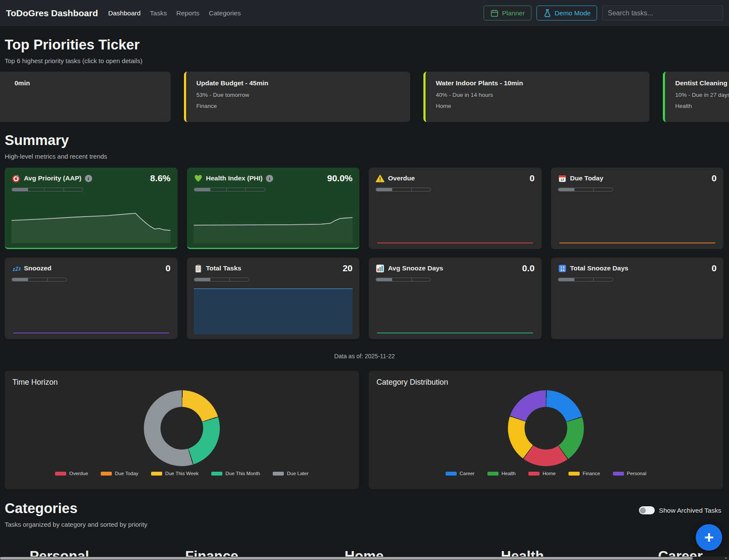 This screenshot has height=560, width=729. I want to click on nav-link-reports: Reports, so click(188, 13).